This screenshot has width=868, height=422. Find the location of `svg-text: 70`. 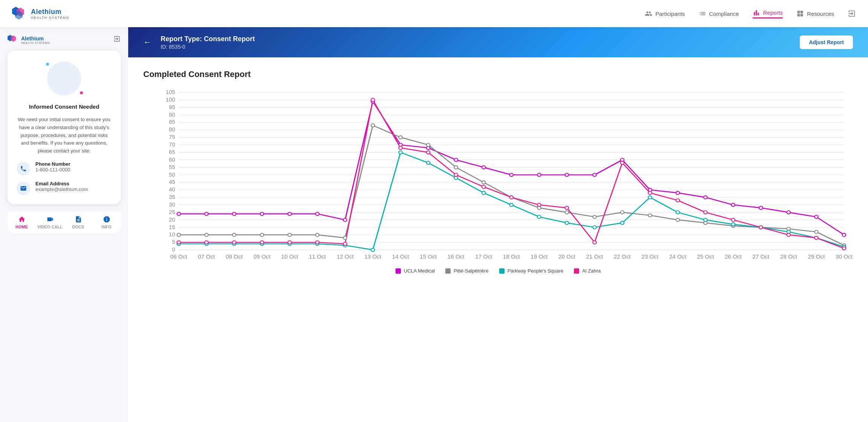

svg-text: 70 is located at coordinates (172, 145).